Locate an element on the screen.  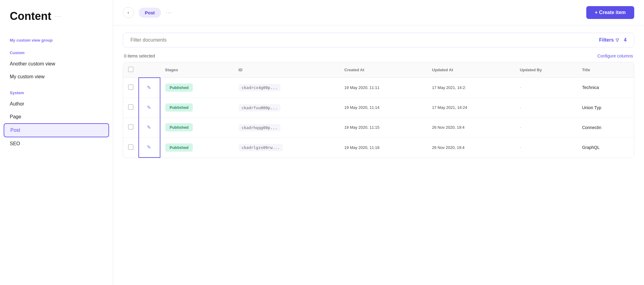
create-item-button: + Create item is located at coordinates (610, 13).